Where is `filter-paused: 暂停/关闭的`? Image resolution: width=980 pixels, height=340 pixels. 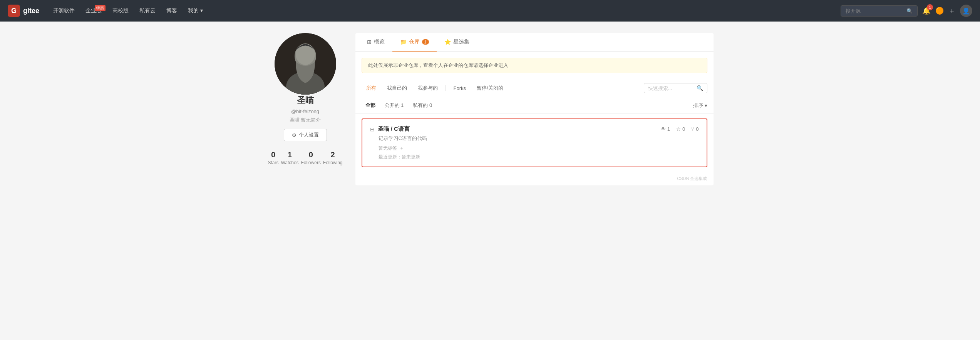 filter-paused: 暂停/关闭的 is located at coordinates (490, 88).